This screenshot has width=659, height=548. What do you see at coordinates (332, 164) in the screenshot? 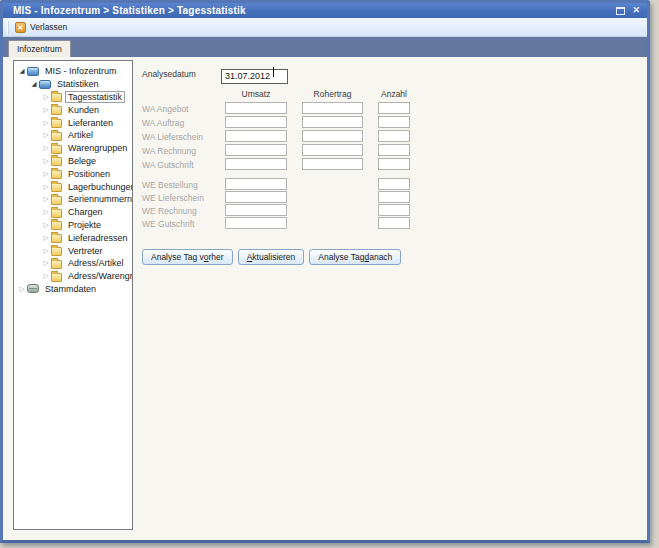
I see `wa-gutschrift-rohertrag-input` at bounding box center [332, 164].